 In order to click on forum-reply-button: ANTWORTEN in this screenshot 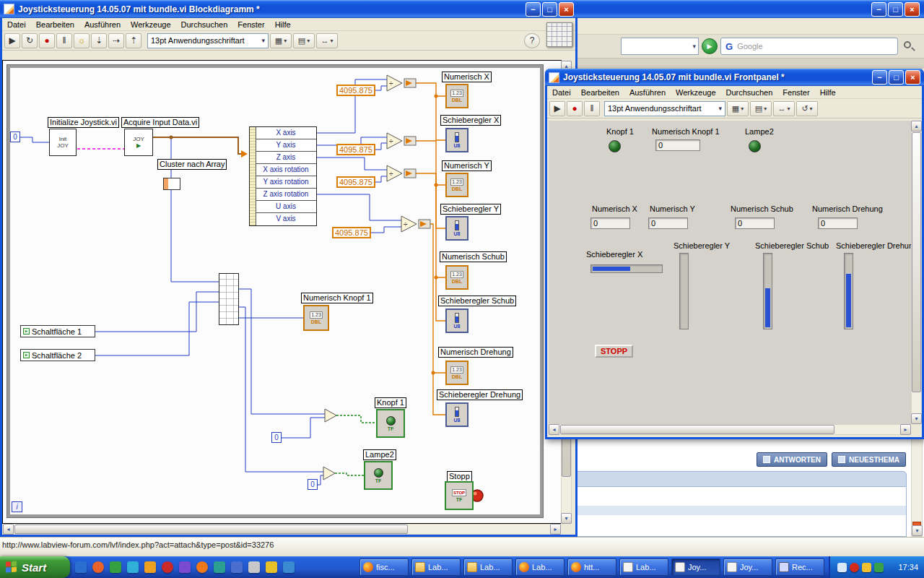, I will do `click(792, 460)`.